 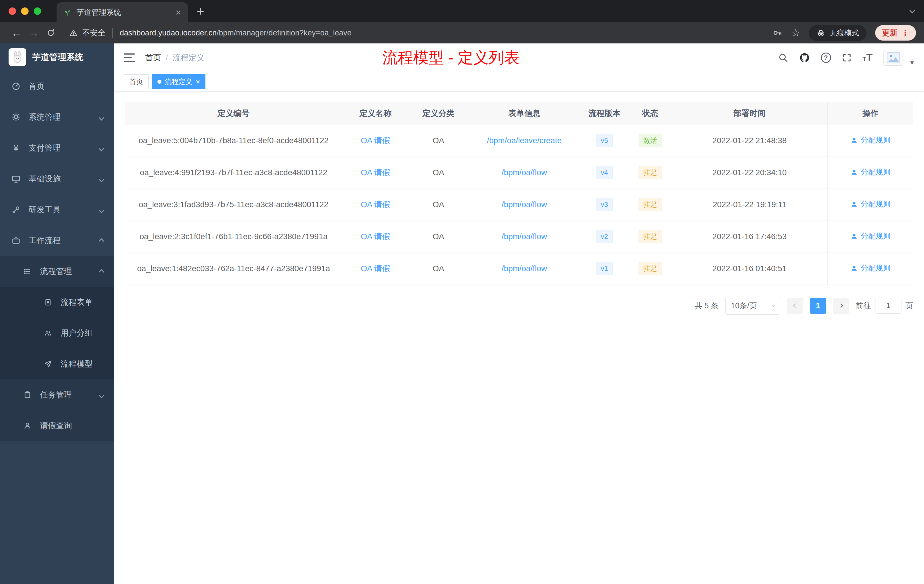 I want to click on tag-process-definition: 流程定义 ×, so click(x=179, y=82).